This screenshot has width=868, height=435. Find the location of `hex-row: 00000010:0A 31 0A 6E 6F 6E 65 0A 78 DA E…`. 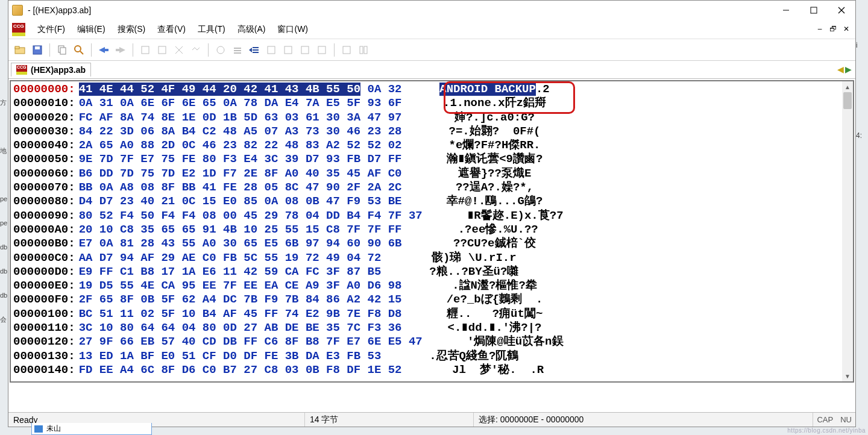

hex-row: 00000010:0A 31 0A 6E 6F 6E 65 0A 78 DA E… is located at coordinates (432, 104).